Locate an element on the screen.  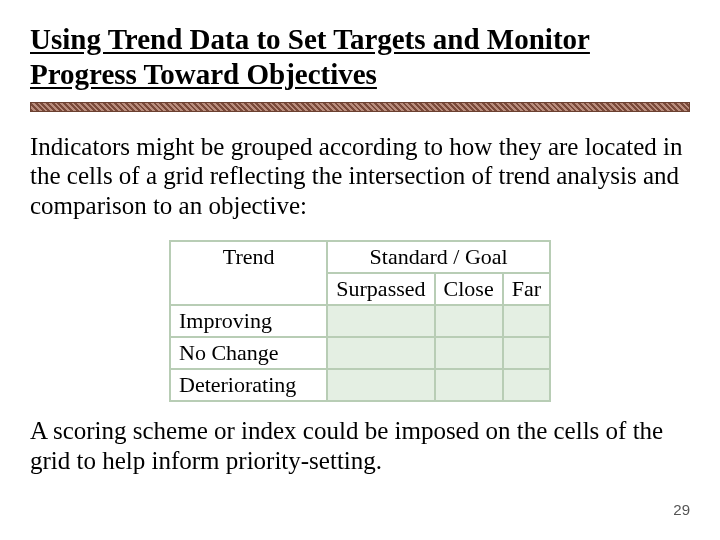
title-rule is located at coordinates (360, 107).